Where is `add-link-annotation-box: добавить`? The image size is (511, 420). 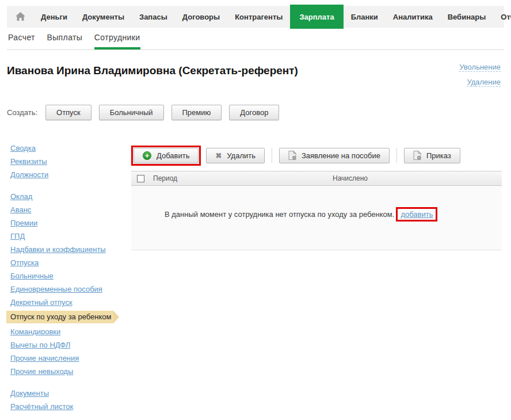 add-link-annotation-box: добавить is located at coordinates (417, 214).